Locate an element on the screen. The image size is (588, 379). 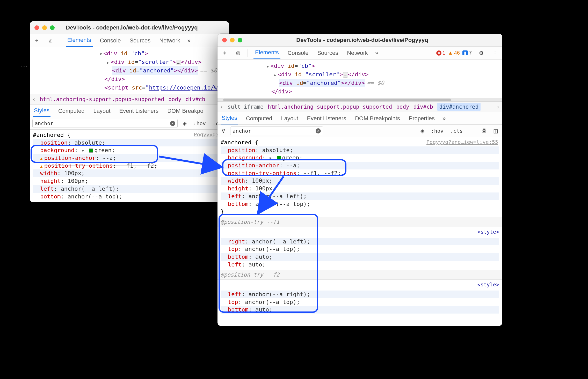
styles-rules: Pogyyyq?ano…iew=live:55 #anchored { posi… is located at coordinates (360, 177).